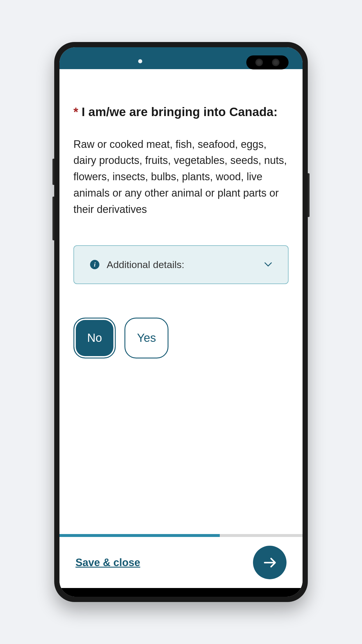 This screenshot has height=644, width=362. I want to click on info-icon: i, so click(95, 265).